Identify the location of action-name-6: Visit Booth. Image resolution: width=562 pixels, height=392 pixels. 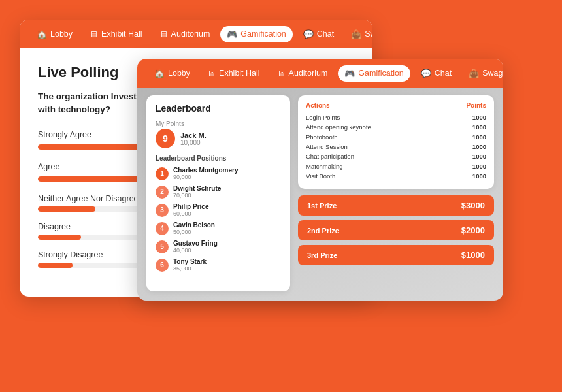
(320, 176).